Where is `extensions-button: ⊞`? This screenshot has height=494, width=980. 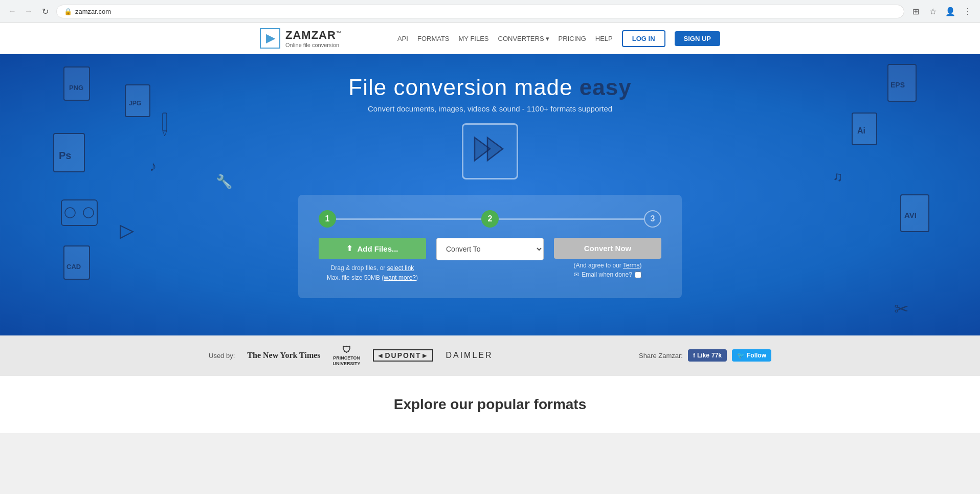 extensions-button: ⊞ is located at coordinates (916, 11).